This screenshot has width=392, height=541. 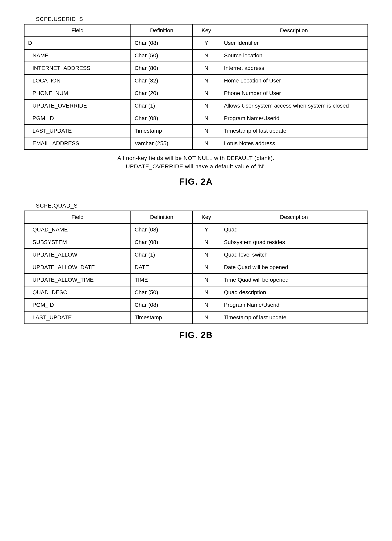 I want to click on figure-a-footnote: All non-key fields will be NOT NULL with…, so click(x=196, y=162).